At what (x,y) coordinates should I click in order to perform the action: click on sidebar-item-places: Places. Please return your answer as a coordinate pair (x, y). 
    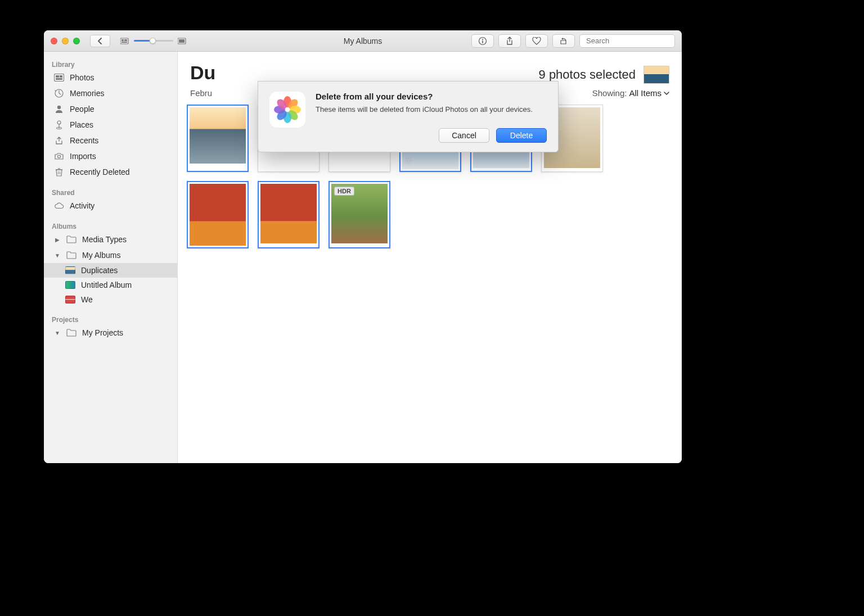
    Looking at the image, I should click on (110, 125).